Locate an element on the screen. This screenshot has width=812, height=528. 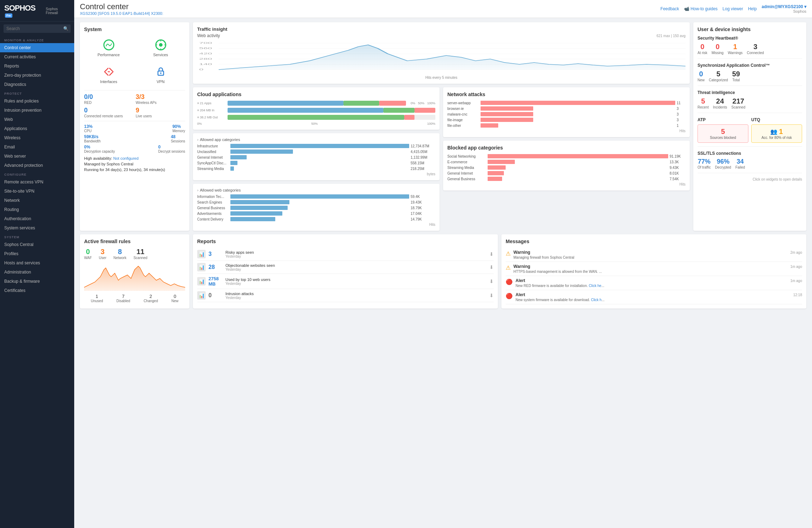
sidebar-item-zero-day: Zero-day protection is located at coordinates (37, 75).